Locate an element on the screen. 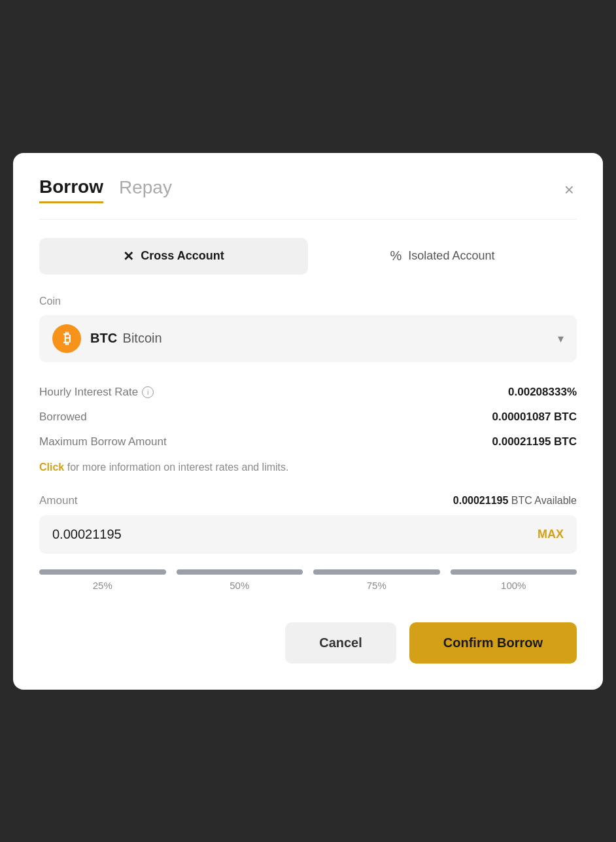 The height and width of the screenshot is (842, 616). isolated-icon: % is located at coordinates (396, 256).